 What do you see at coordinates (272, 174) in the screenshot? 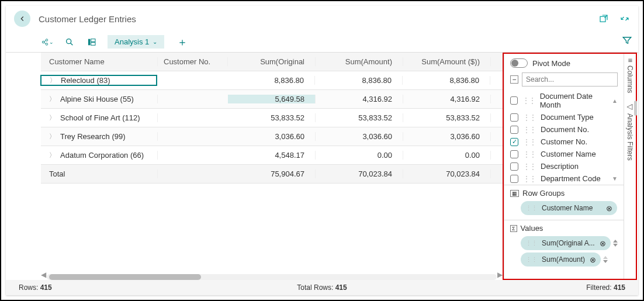
I see `grid-total-row: Total 75,904.67 70,023.84 70,023.84` at bounding box center [272, 174].